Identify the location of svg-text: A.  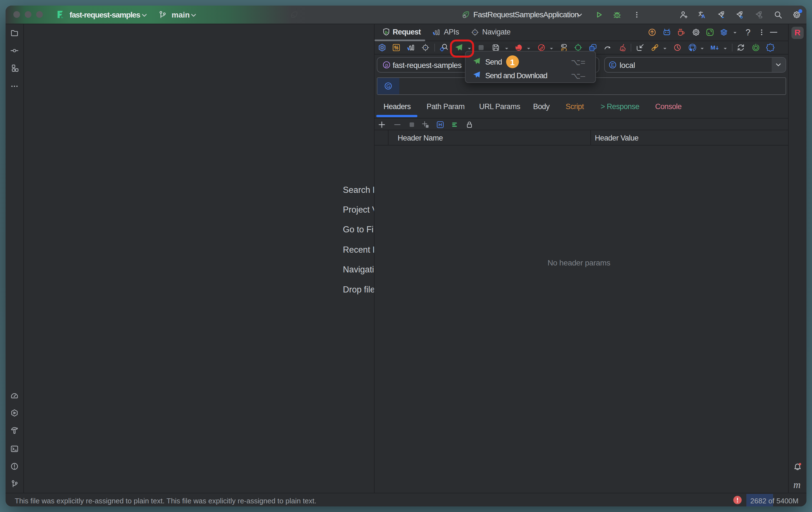
(703, 16).